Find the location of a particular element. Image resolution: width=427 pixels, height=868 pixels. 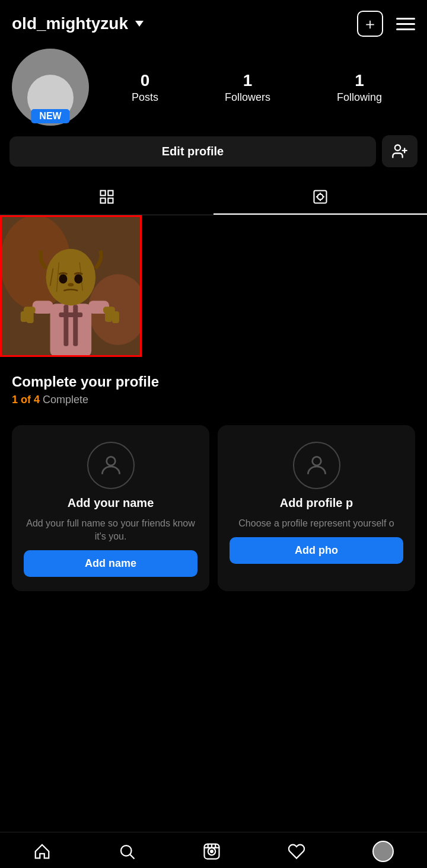

add-photo-card-desc: Choose a profile represent yourself o is located at coordinates (316, 524).